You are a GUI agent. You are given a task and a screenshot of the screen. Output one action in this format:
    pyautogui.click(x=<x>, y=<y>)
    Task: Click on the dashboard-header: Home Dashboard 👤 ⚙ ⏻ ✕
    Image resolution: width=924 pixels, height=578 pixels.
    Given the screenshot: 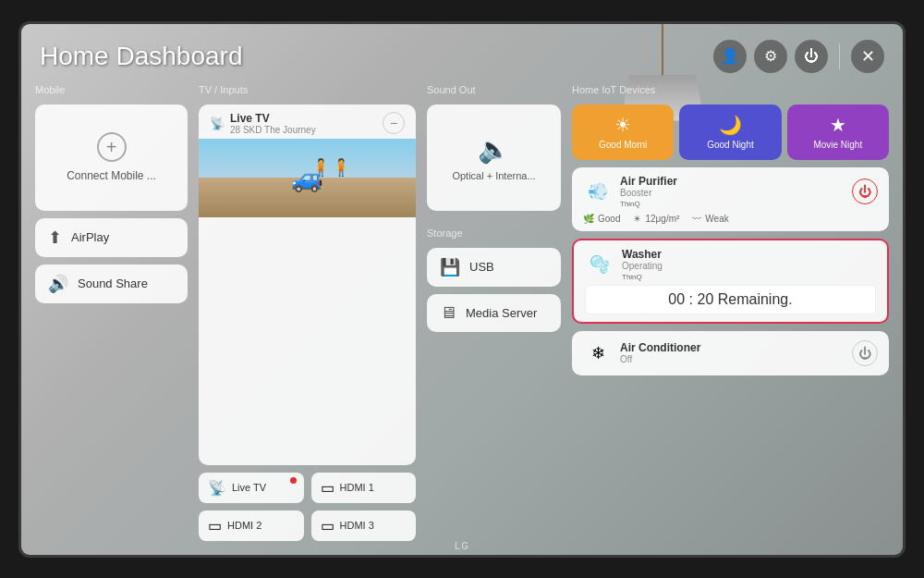 What is the action you would take?
    pyautogui.click(x=462, y=56)
    